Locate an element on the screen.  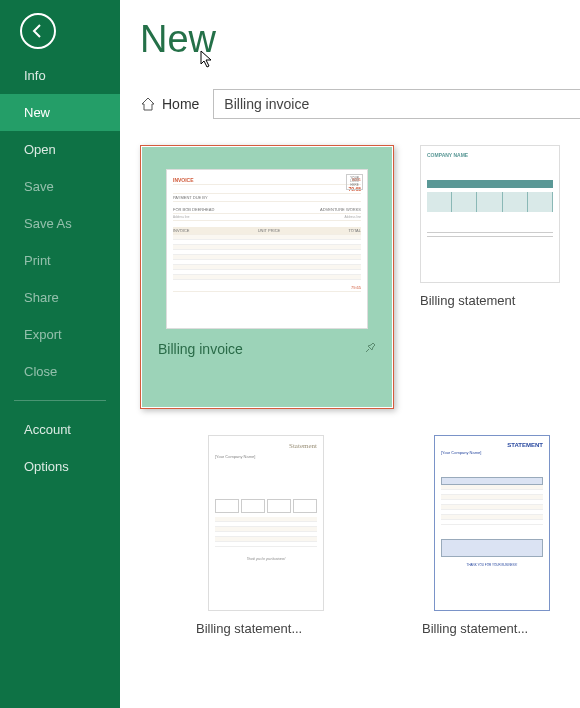
nav-save: Save is located at coordinates (60, 186).